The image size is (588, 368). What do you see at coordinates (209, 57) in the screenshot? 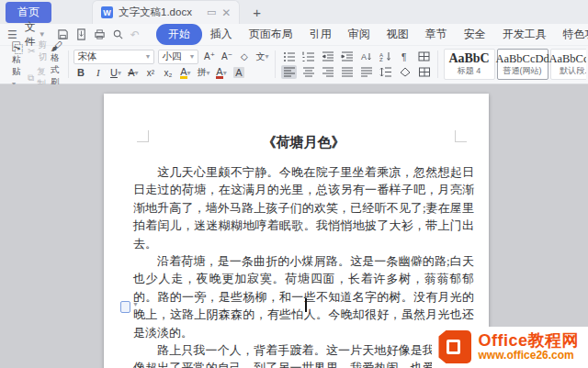
I see `increase-font-button: A⁺` at bounding box center [209, 57].